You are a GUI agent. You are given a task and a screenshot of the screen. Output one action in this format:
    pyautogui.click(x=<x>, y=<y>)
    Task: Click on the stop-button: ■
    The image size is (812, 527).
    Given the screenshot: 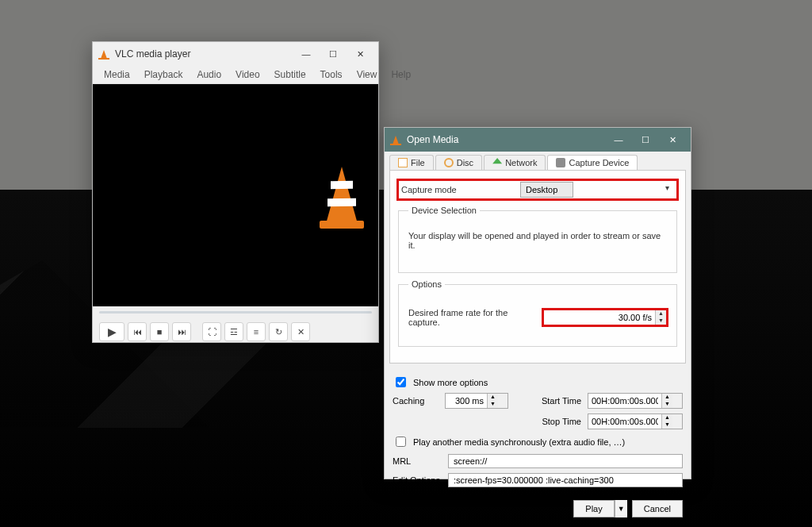 What is the action you would take?
    pyautogui.click(x=159, y=332)
    